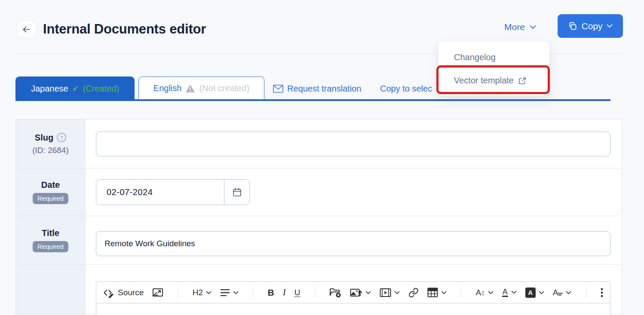  Describe the element at coordinates (602, 293) in the screenshot. I see `toolbar-more-button` at that location.